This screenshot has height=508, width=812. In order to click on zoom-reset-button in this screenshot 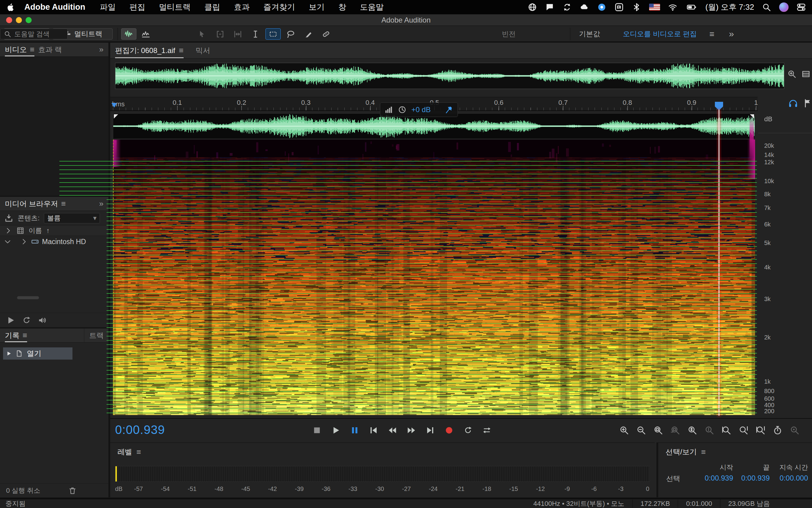, I will do `click(795, 430)`.